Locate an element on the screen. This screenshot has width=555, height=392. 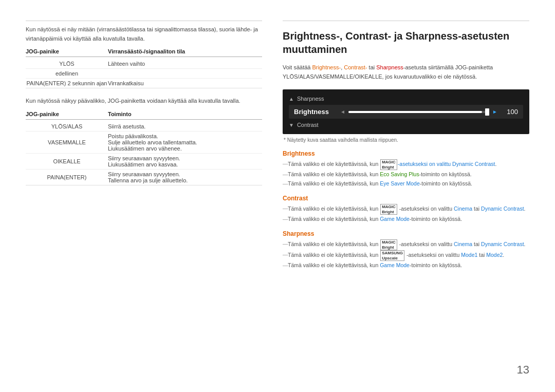
contrast-note-1: Tämä valikko ei ole käytettävissä, kun M… is located at coordinates (406, 210).